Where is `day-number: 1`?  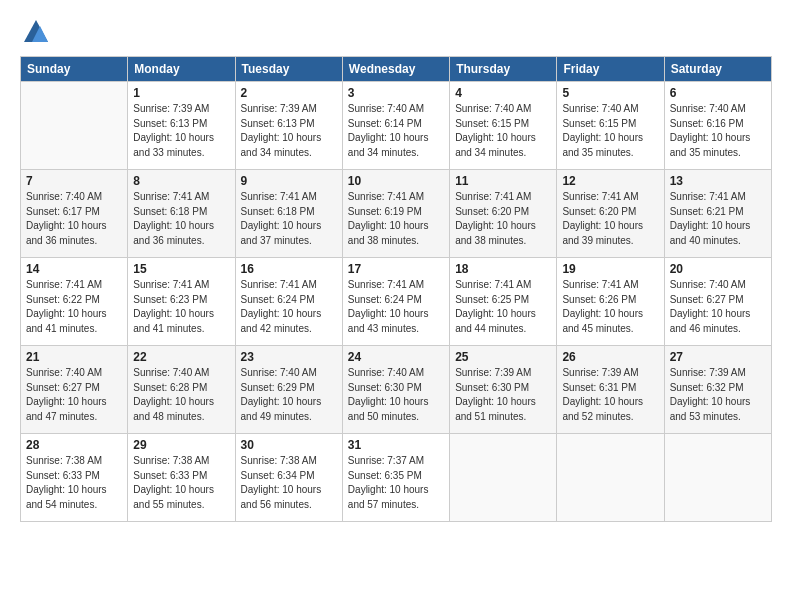
day-number: 1 is located at coordinates (181, 93).